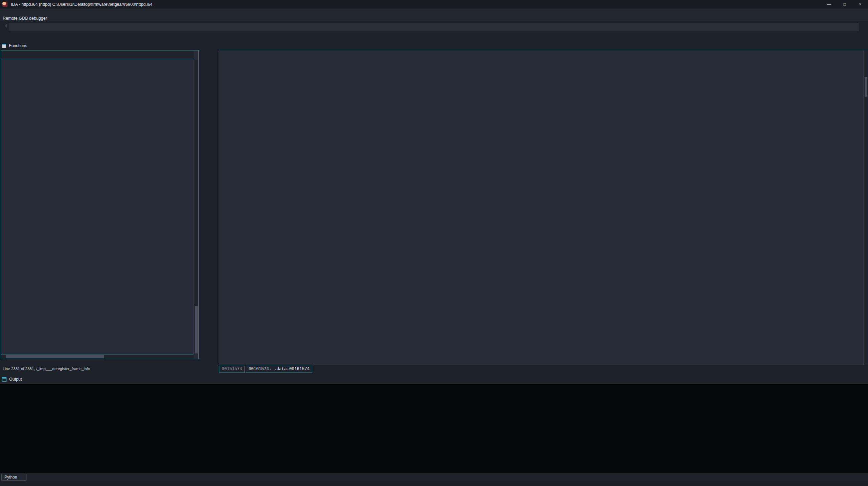 Image resolution: width=868 pixels, height=486 pixels. I want to click on current-location-box: 00161574: .data:00161574, so click(279, 369).